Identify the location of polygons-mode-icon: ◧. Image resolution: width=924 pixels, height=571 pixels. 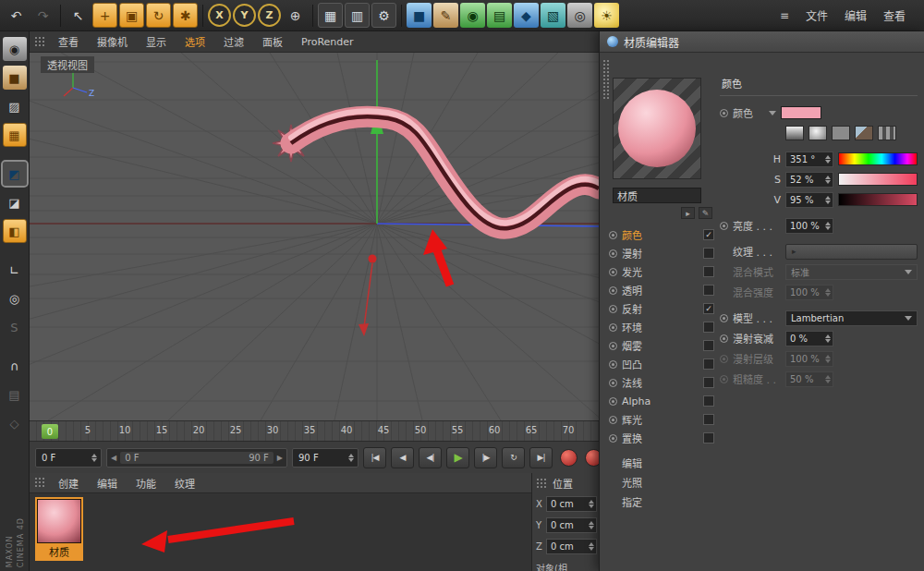
(15, 231).